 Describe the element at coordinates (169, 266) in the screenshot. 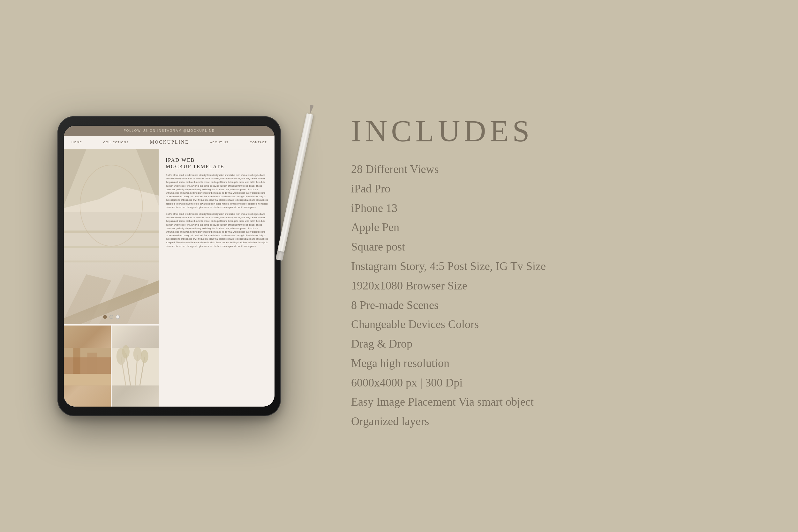

I see `ipad-screen: Follow us on Instagram @Mockupline HOME …` at that location.